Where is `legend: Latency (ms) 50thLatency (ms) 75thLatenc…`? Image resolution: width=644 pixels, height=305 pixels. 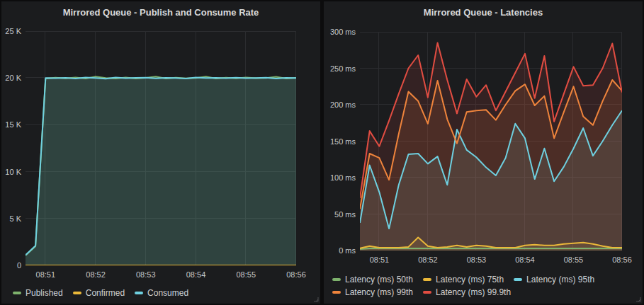
legend: Latency (ms) 50thLatency (ms) 75thLatenc… is located at coordinates (481, 286).